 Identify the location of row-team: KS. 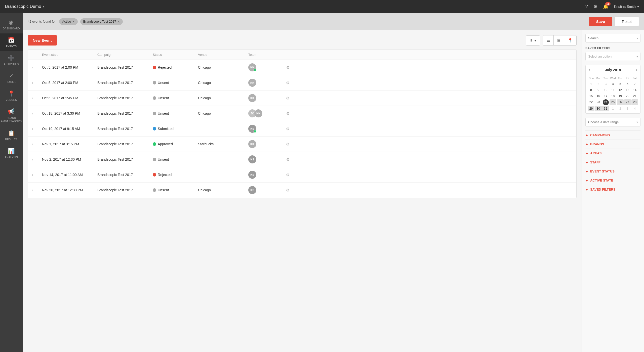
(267, 129).